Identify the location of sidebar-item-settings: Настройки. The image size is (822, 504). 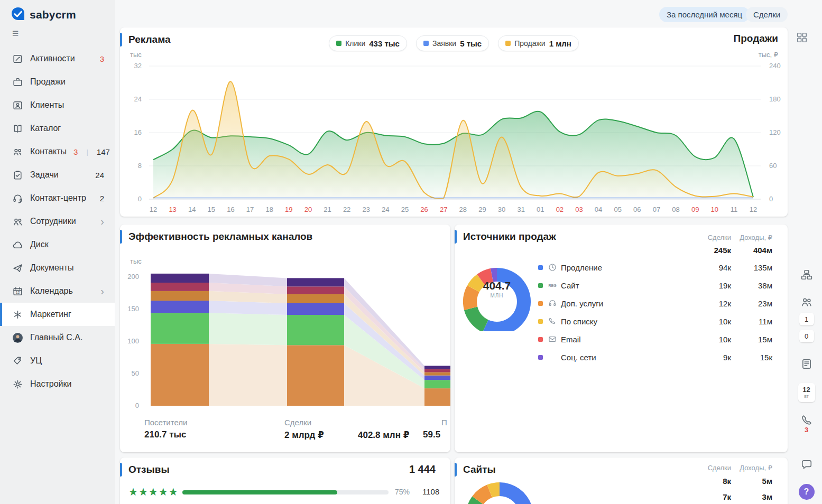
(57, 384).